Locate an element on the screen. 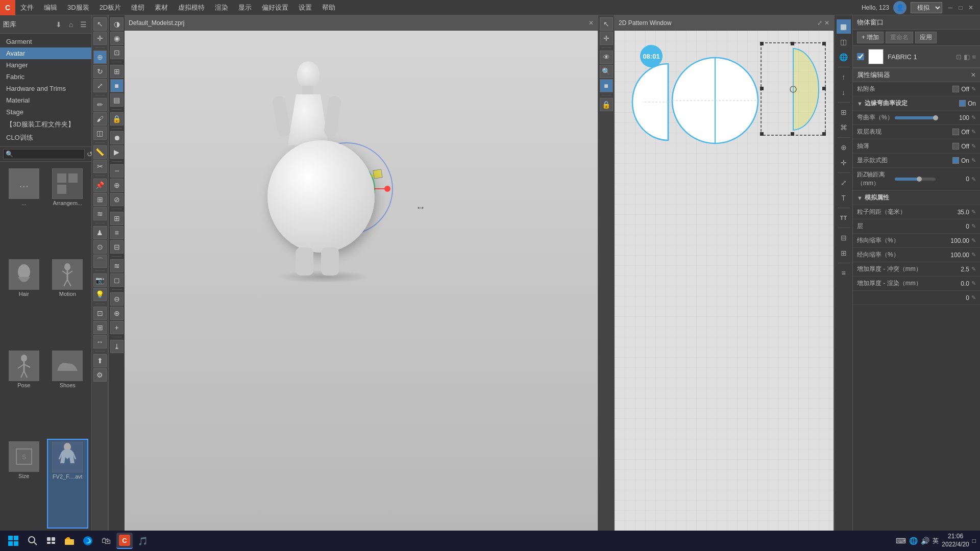 Image resolution: width=980 pixels, height=551 pixels. menu-settings: 设置 is located at coordinates (305, 7).